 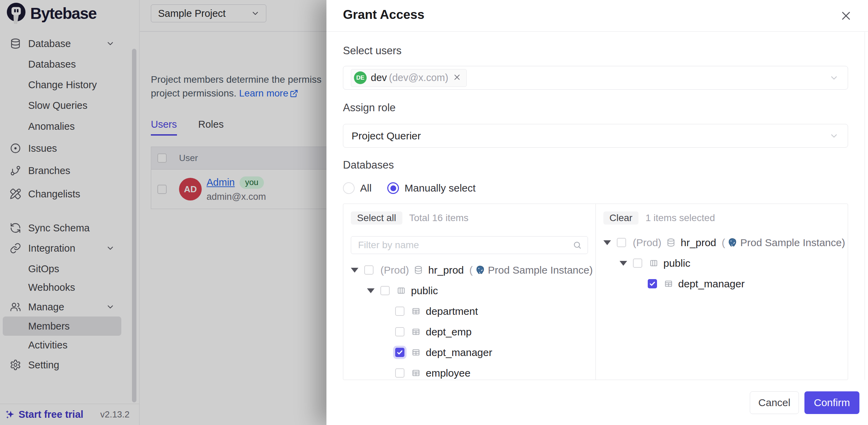 I want to click on remove-user-icon, so click(x=457, y=78).